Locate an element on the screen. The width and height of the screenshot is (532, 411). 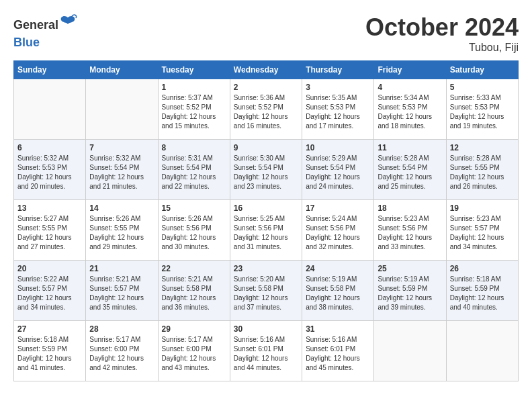
calendar-cell: 19Sunrise: 5:23 AMSunset: 5:57 PMDayligh… is located at coordinates (482, 230).